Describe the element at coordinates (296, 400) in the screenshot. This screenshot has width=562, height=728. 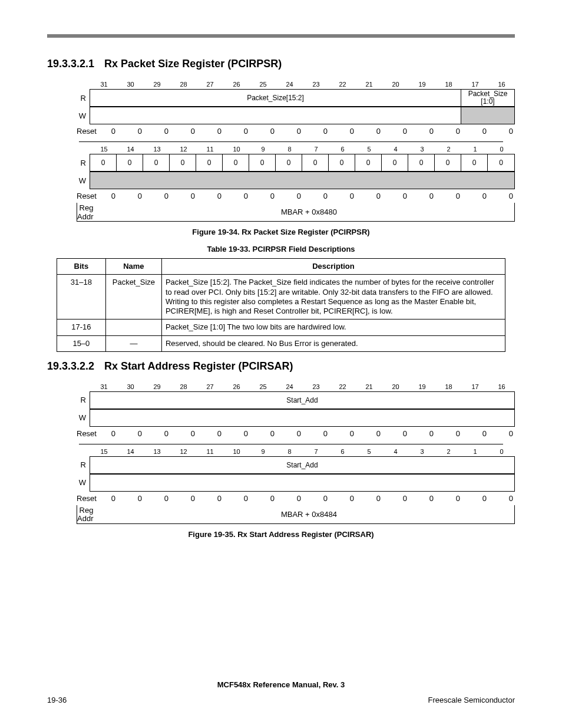
I see `read-row-high: R Start_Add` at that location.